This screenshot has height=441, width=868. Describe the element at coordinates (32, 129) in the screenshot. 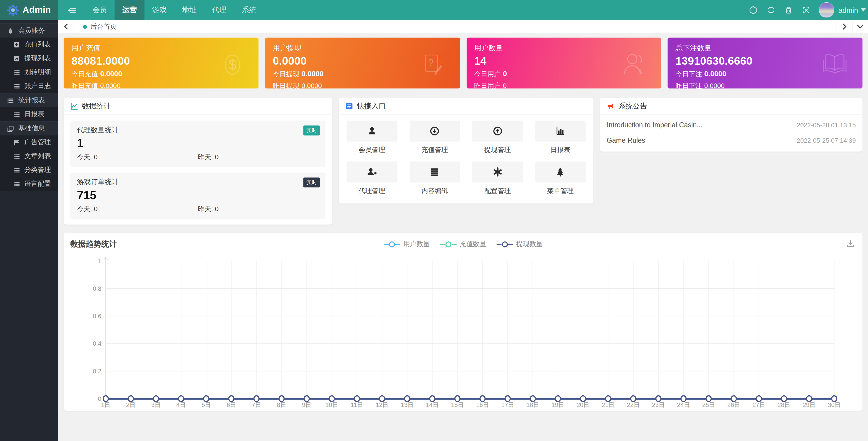

I see `sidebar-item-label: 基础信息` at that location.